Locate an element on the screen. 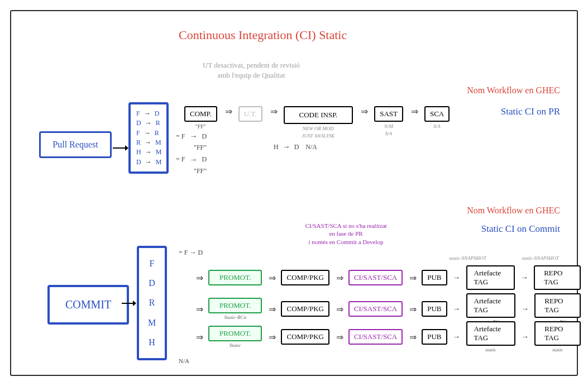  ut-box: U.T. is located at coordinates (250, 114).